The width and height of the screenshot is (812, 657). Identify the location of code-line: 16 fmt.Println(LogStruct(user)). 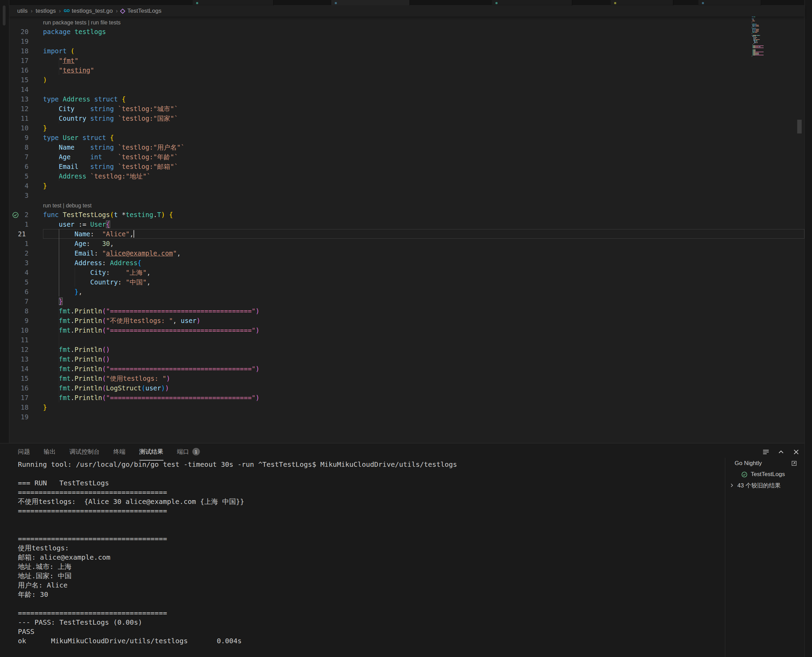
(407, 388).